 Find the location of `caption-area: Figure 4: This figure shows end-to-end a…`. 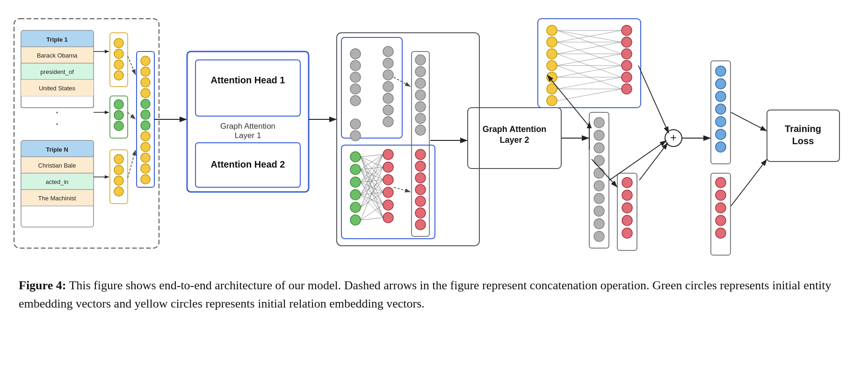

caption-area: Figure 4: This figure shows end-to-end a… is located at coordinates (435, 294).